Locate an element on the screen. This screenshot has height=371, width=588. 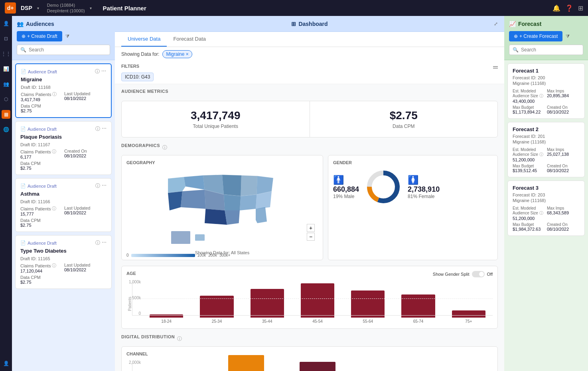
nav-person: 👤 is located at coordinates (6, 24).